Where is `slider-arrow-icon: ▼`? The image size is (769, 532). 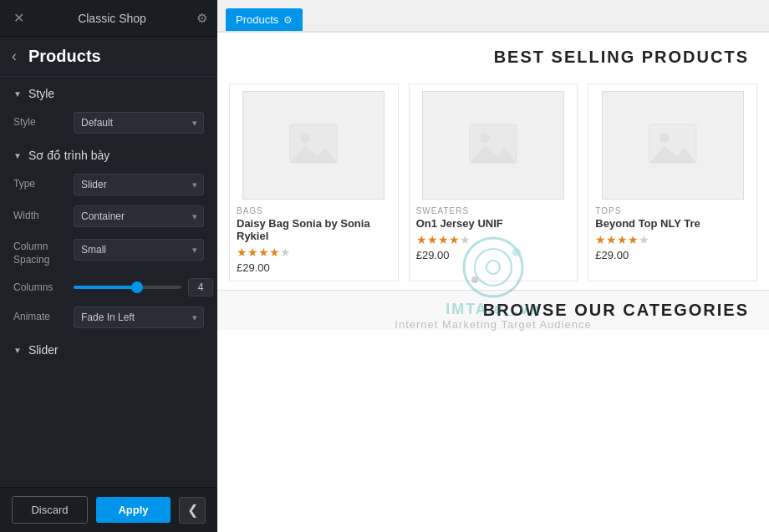 slider-arrow-icon: ▼ is located at coordinates (18, 351).